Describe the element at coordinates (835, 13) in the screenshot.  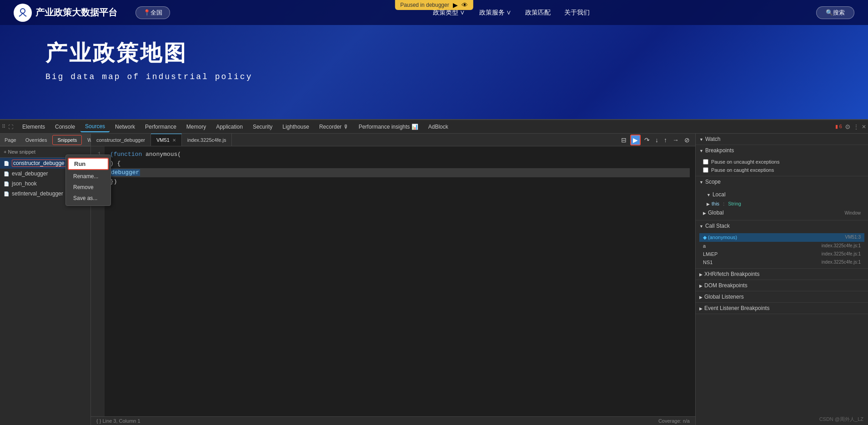
I see `search-button: 🔍搜索` at that location.